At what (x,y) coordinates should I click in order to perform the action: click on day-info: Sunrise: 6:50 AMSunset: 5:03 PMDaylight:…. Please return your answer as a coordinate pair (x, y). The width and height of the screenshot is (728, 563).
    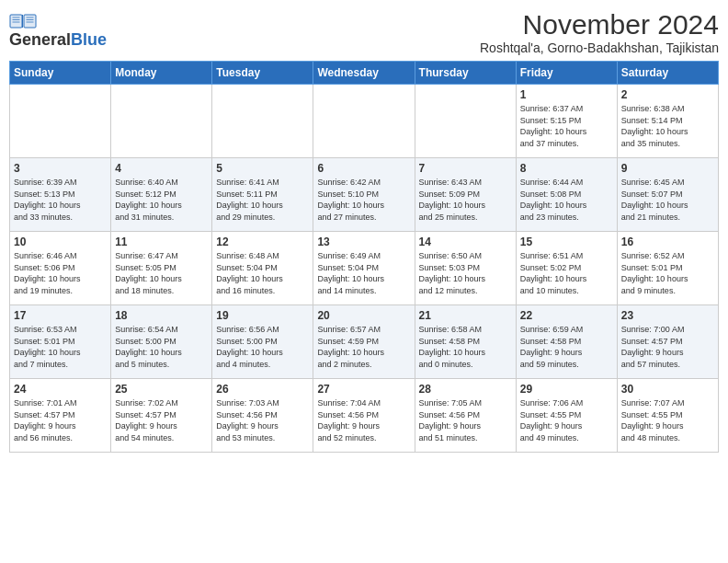
    Looking at the image, I should click on (465, 273).